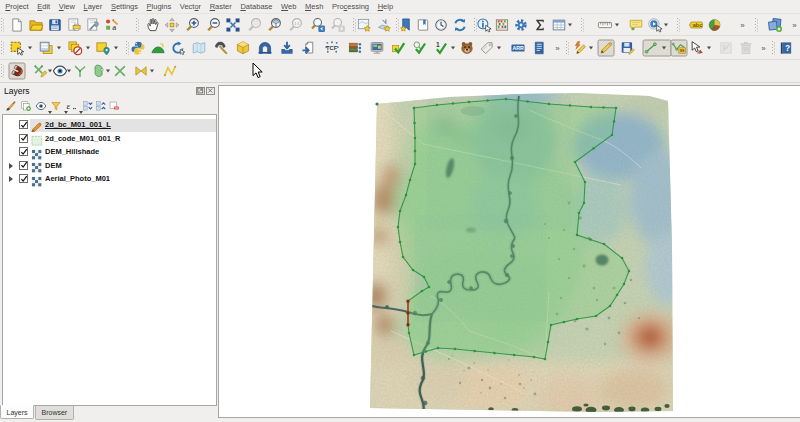 This screenshot has width=800, height=422. Describe the element at coordinates (36, 24) in the screenshot. I see `open-project-button` at that location.